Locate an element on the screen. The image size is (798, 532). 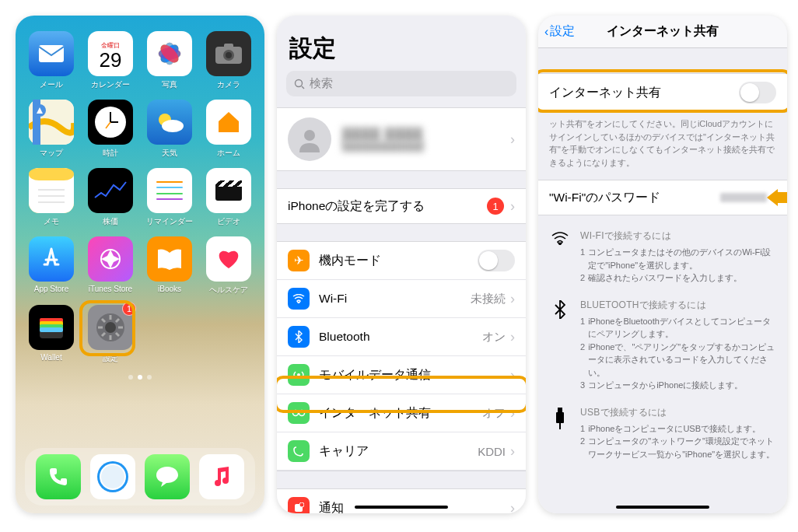
app-weather: 天気 is located at coordinates (170, 129).